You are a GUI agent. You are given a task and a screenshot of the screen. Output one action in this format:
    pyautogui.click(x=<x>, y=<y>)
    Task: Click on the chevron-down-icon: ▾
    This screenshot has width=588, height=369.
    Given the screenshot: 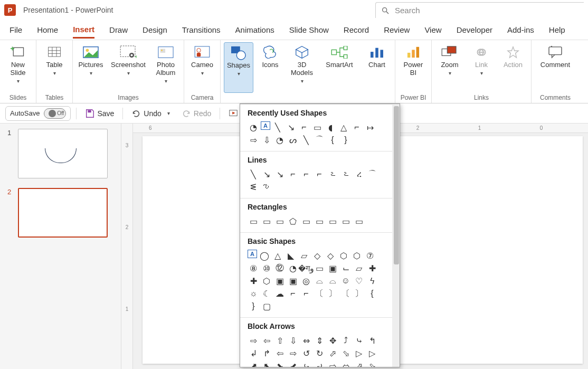 What is the action you would take?
    pyautogui.click(x=169, y=113)
    